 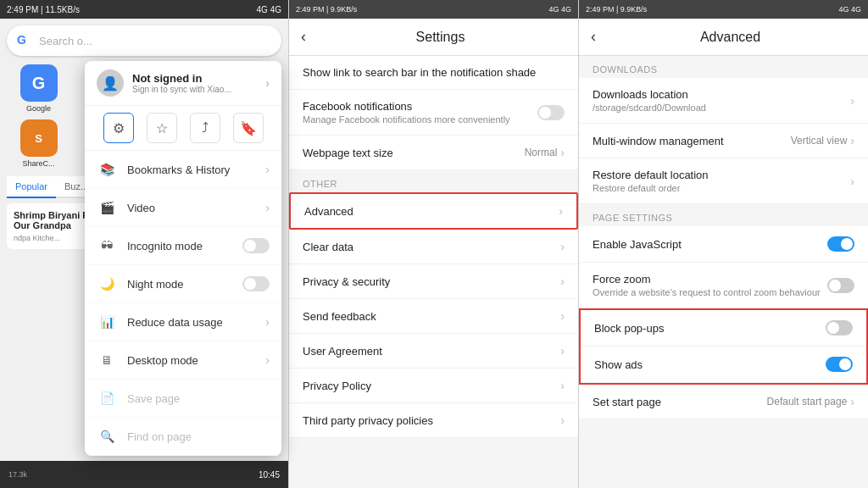 What do you see at coordinates (185, 246) in the screenshot?
I see `incognito-label: Incognito mode` at bounding box center [185, 246].